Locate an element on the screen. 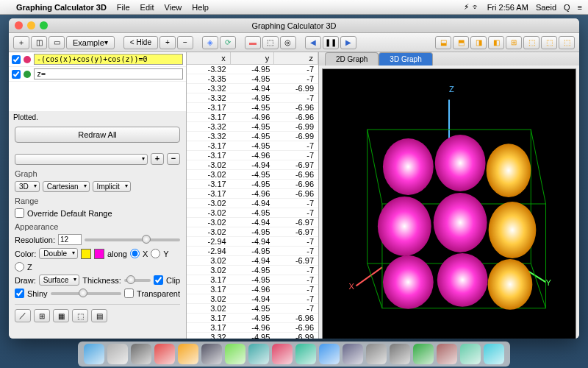  draw-mode-select: Surface is located at coordinates (59, 280).